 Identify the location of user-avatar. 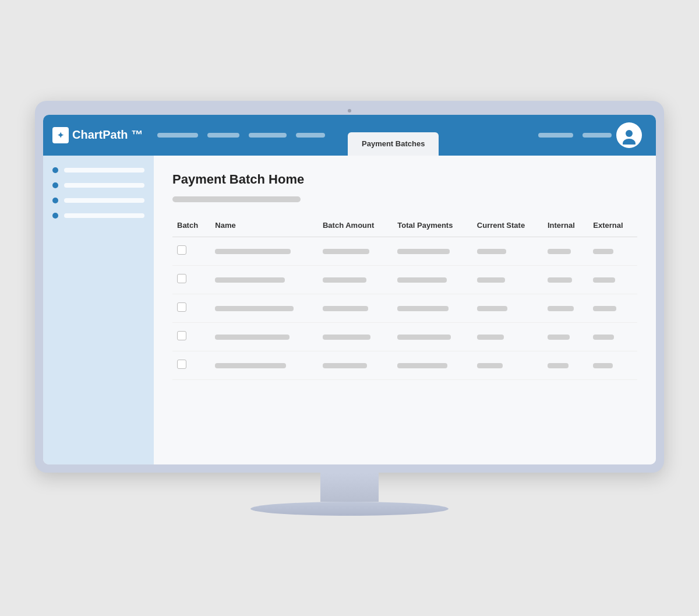
(629, 135).